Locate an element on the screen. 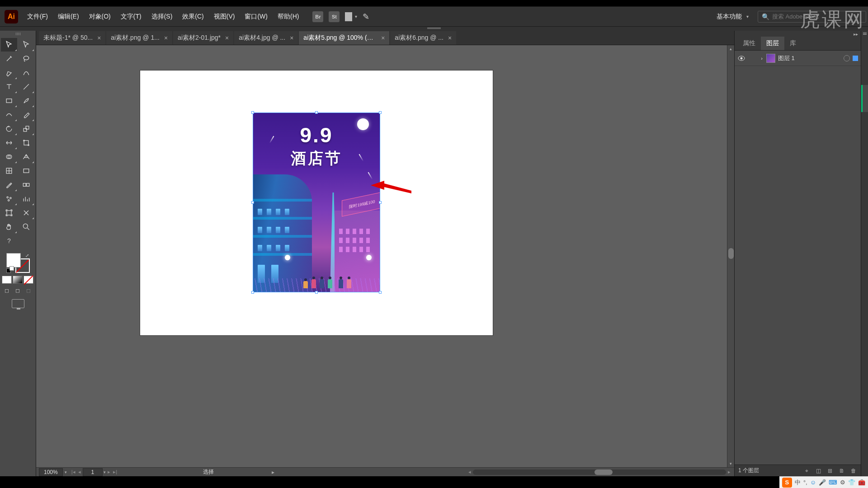 Image resolution: width=868 pixels, height=488 pixels. selection-indicator is located at coordinates (855, 58).